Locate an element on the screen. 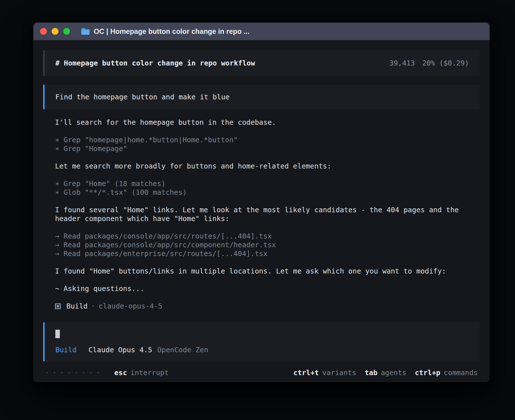 The width and height of the screenshot is (515, 420). session-title: # Homepage button color change in repo w… is located at coordinates (155, 63).